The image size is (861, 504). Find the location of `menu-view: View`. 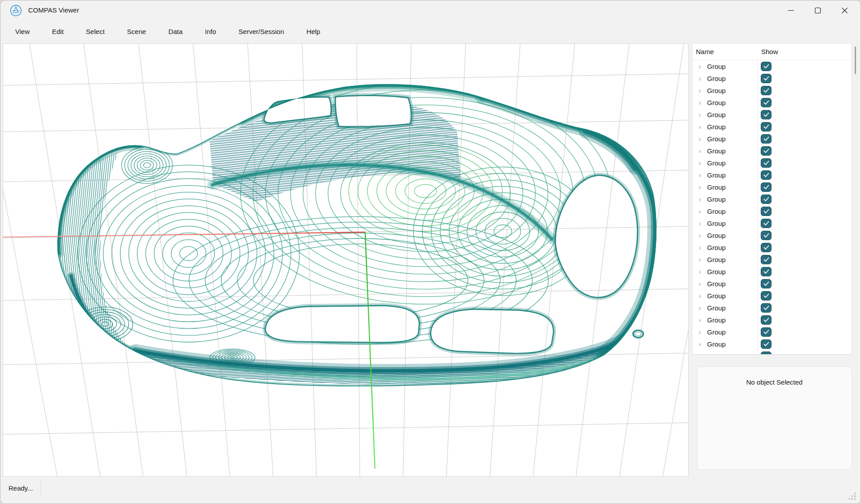

menu-view: View is located at coordinates (22, 32).